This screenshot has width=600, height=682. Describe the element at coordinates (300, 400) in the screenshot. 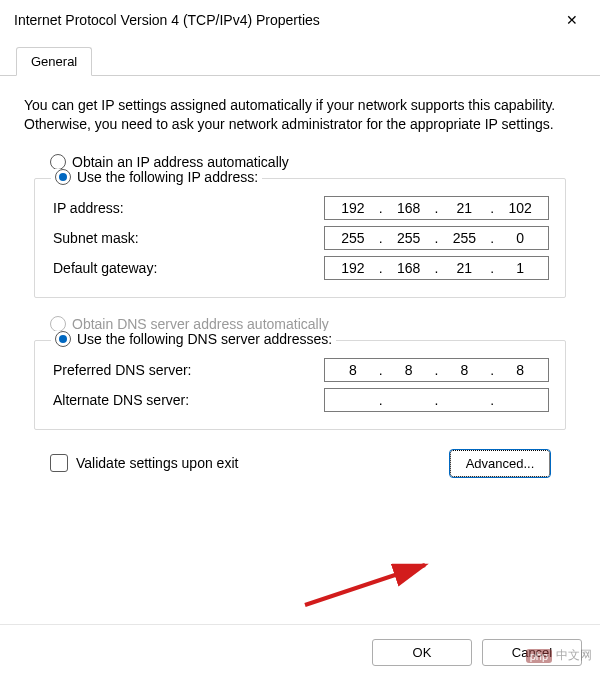

I see `row-alternate-dns: Alternate DNS server: . . .` at that location.